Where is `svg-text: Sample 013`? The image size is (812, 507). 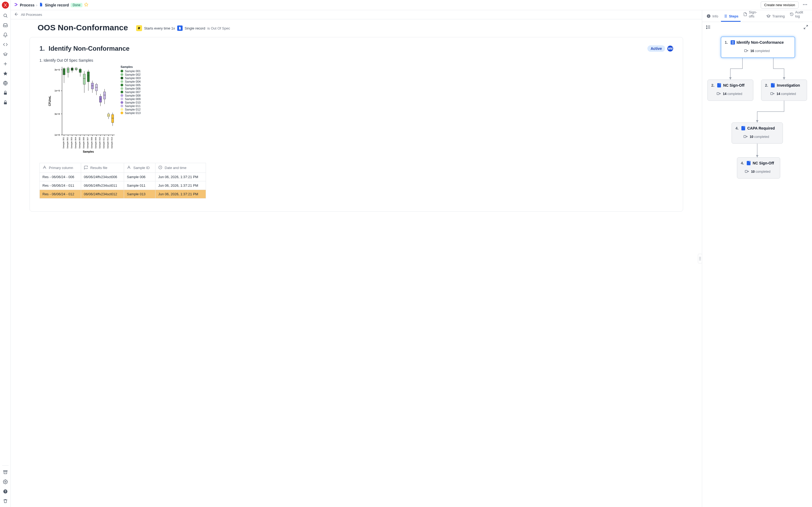
svg-text: Sample 013 is located at coordinates (112, 143).